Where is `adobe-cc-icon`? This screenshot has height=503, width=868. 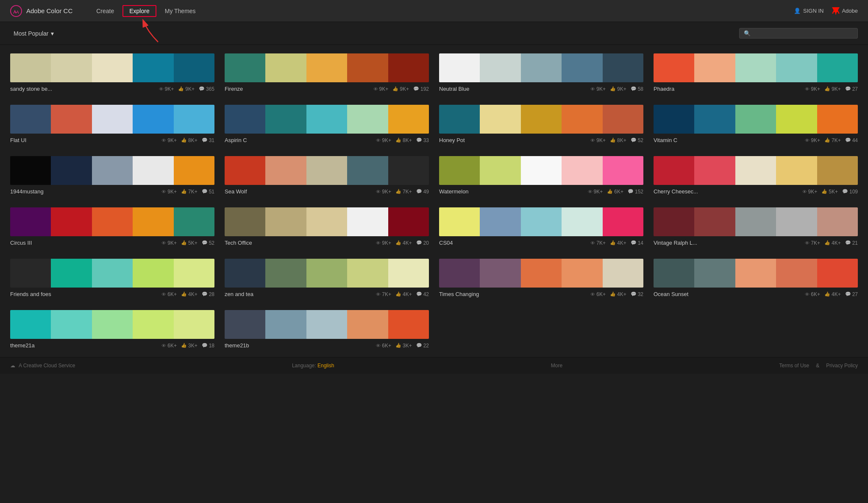 adobe-cc-icon is located at coordinates (16, 11).